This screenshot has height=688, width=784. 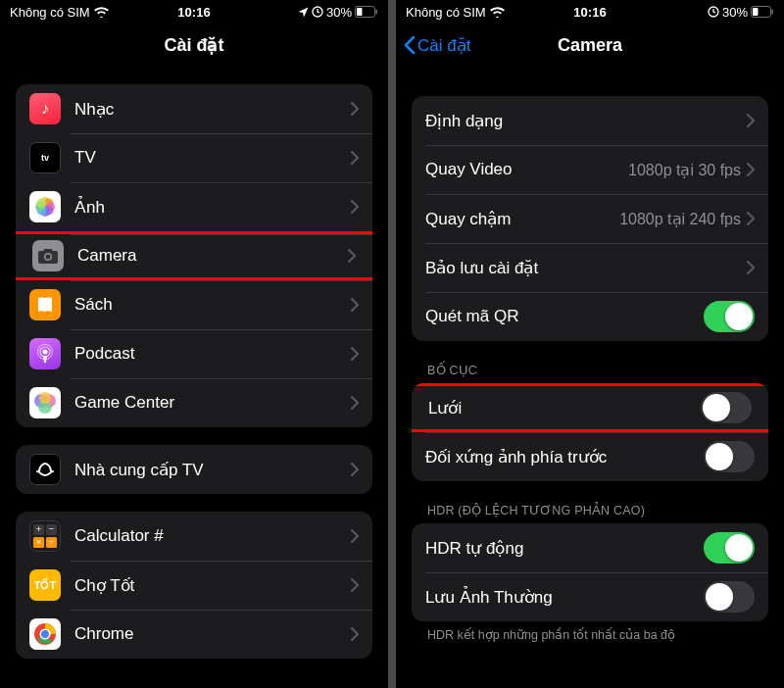 What do you see at coordinates (45, 305) in the screenshot?
I see `books-icon` at bounding box center [45, 305].